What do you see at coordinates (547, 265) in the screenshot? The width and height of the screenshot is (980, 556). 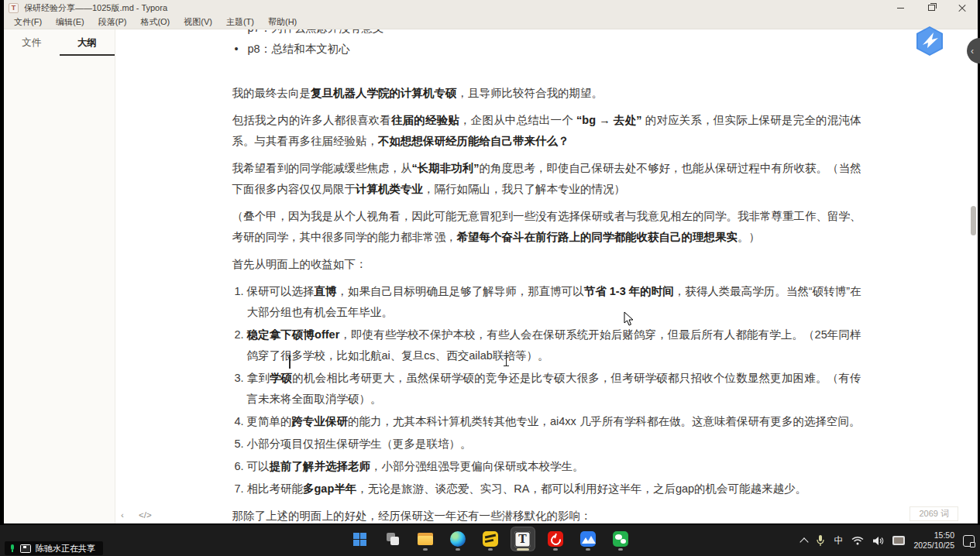 I see `paragraph: 首先从明面上的收益如下：` at bounding box center [547, 265].